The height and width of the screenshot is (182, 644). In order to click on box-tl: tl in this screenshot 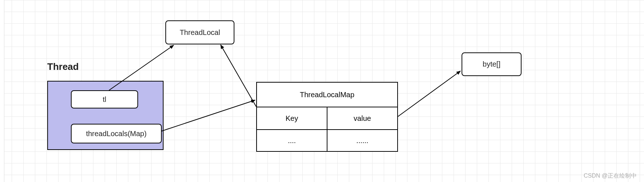, I will do `click(105, 99)`.